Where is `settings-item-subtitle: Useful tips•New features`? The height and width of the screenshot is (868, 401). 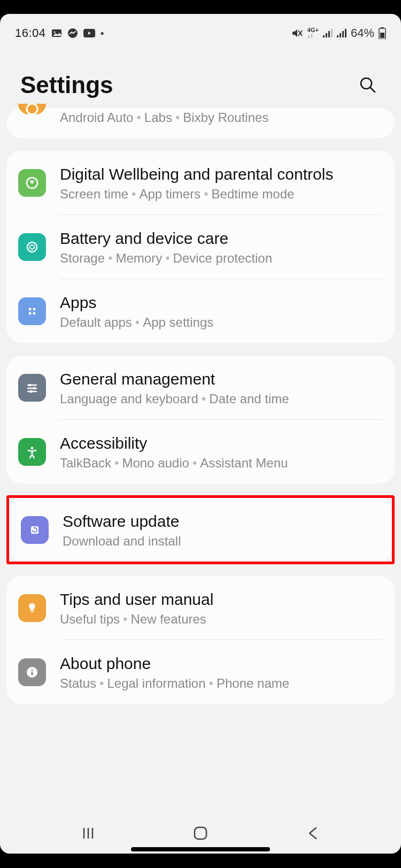 settings-item-subtitle: Useful tips•New features is located at coordinates (221, 619).